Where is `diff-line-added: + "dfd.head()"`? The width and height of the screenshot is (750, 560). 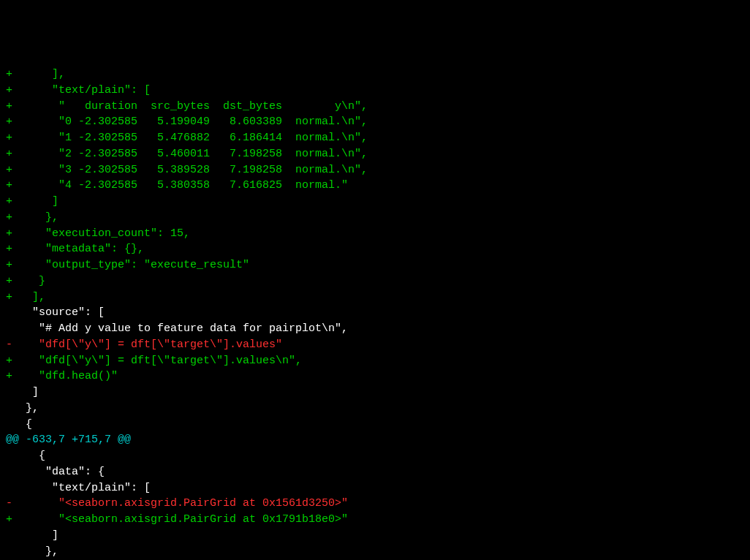 diff-line-added: + "dfd.head()" is located at coordinates (375, 377).